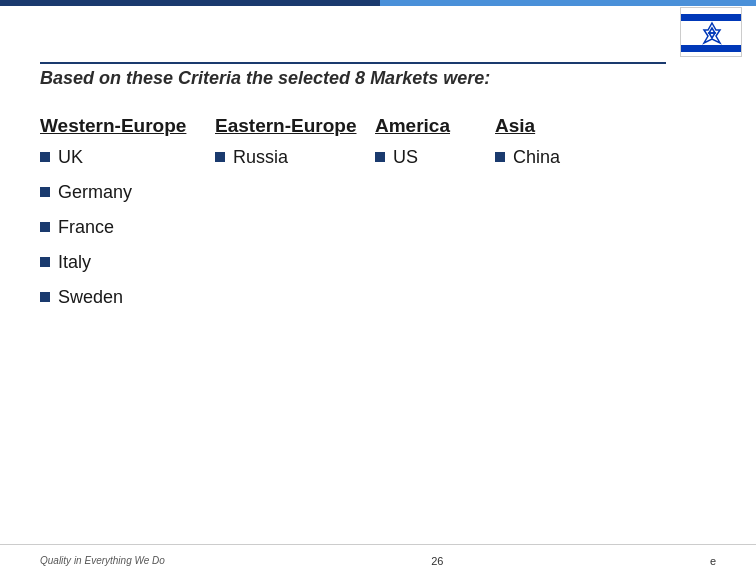  I want to click on list-item-france: France, so click(128, 228).